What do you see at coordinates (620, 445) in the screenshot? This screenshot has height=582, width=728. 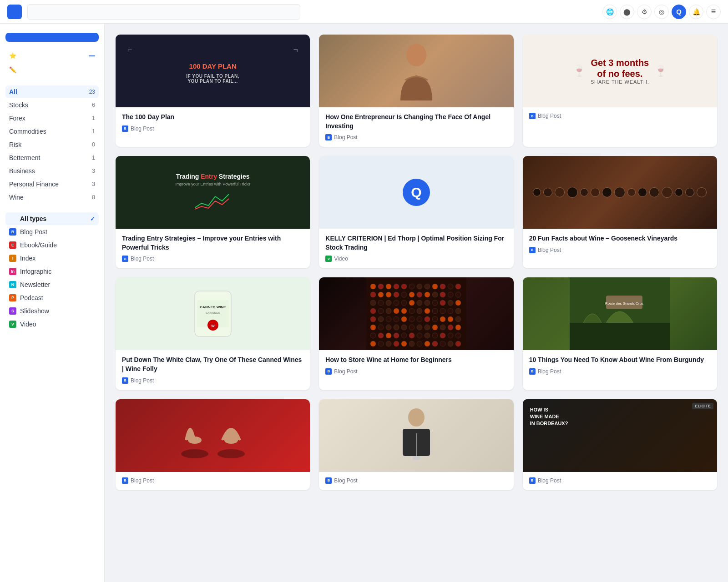 I see `card-card-bordeaux: HOW ISWINE MADEIN BORDEAUX? ELICITE B Bl…` at bounding box center [620, 445].